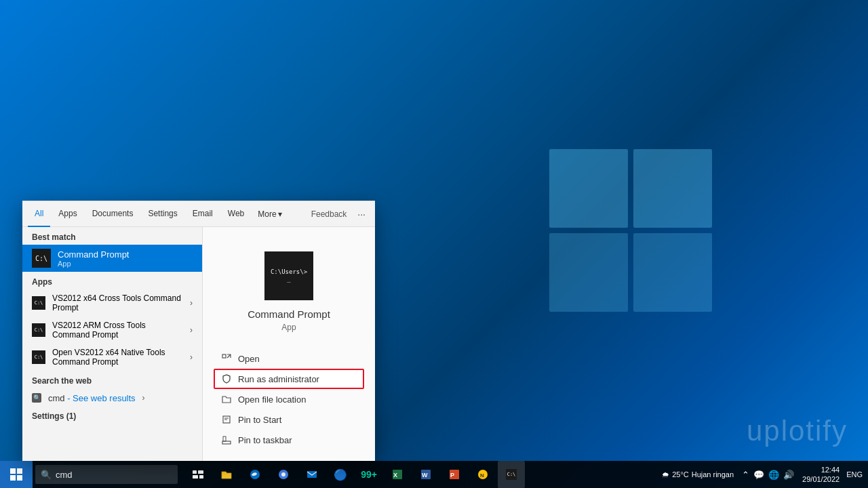 This screenshot has height=488, width=868. Describe the element at coordinates (226, 359) in the screenshot. I see `open-icon` at that location.